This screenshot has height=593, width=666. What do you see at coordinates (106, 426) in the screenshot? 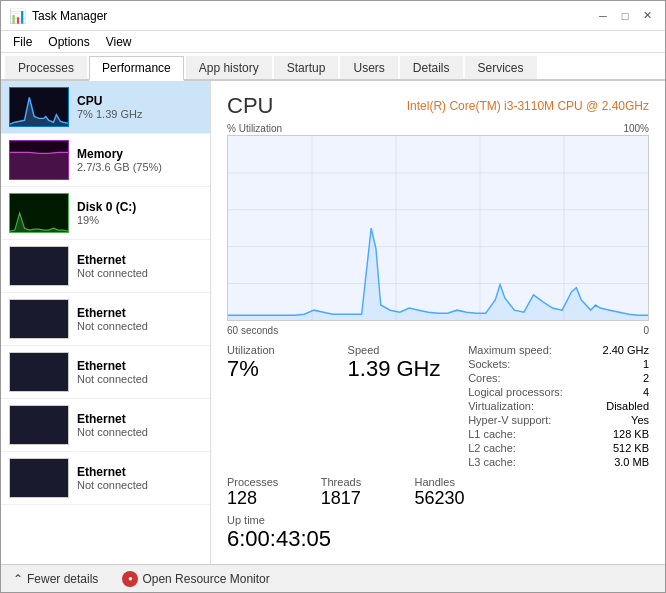
I see `sidebar-item-eth4: Ethernet Not connected` at bounding box center [106, 426].